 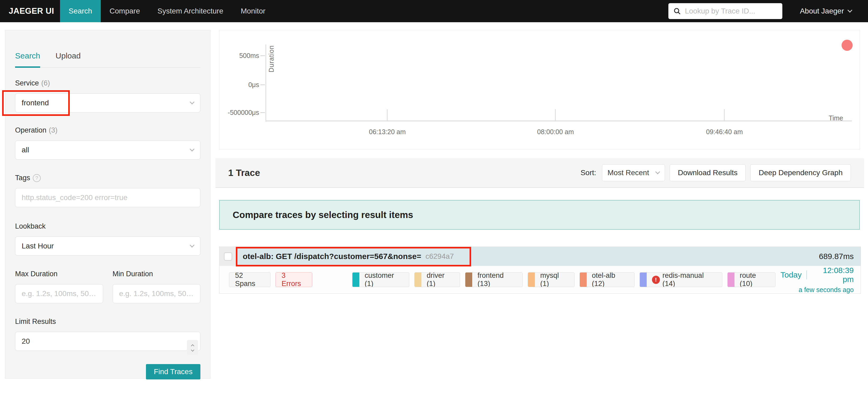 What do you see at coordinates (554, 280) in the screenshot?
I see `service-tag-label: mysql (1)` at bounding box center [554, 280].